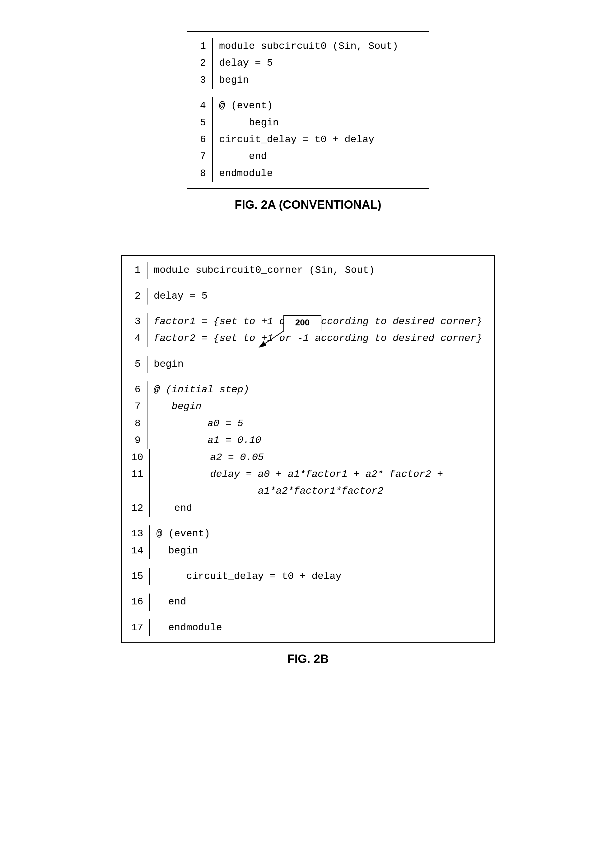  I want to click on code-line-5: 5 begin, so click(308, 123).